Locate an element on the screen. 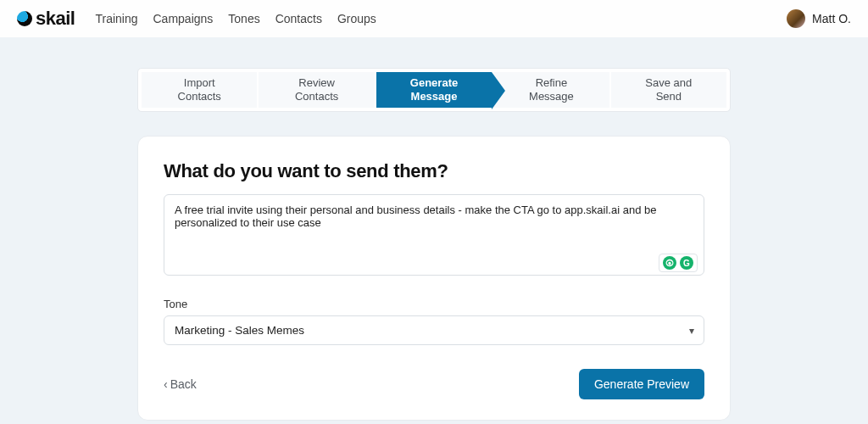 Image resolution: width=868 pixels, height=424 pixels. step-label: Refine Message is located at coordinates (551, 90).